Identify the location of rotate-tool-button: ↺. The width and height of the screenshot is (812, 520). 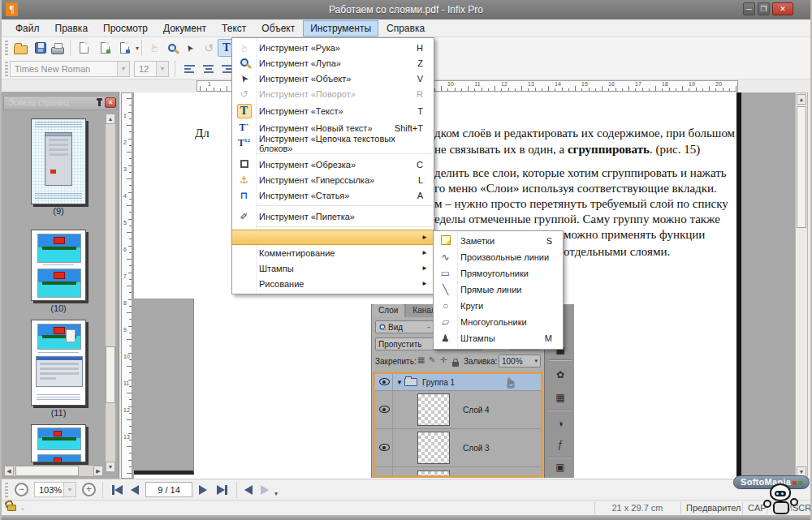
(209, 48).